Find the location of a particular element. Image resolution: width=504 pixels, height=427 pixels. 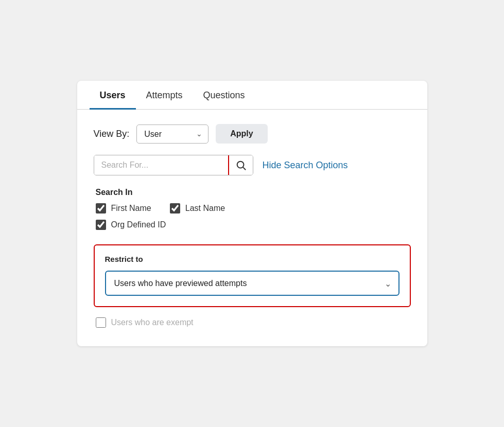

apply-button: Apply is located at coordinates (241, 134).